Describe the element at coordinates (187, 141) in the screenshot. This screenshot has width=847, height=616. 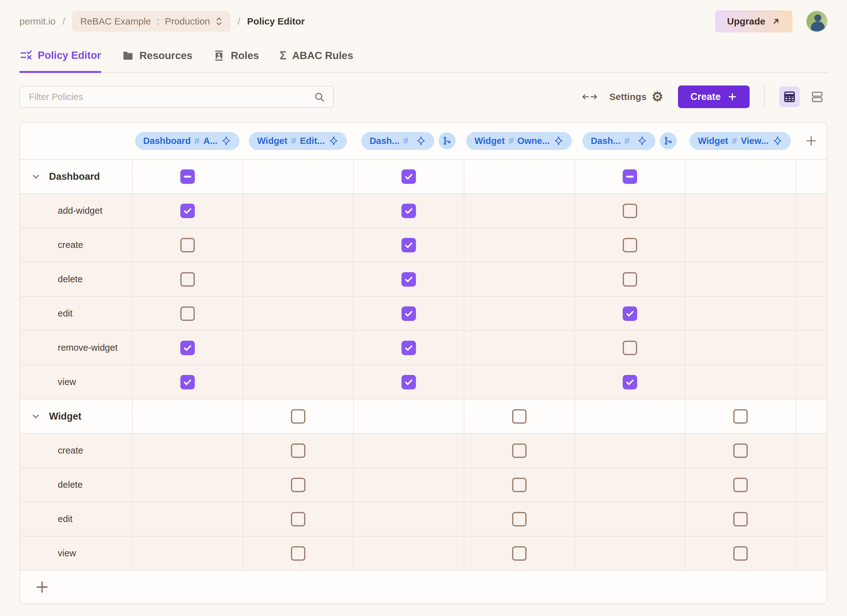
I see `role-chip: Dashboard#A...` at that location.